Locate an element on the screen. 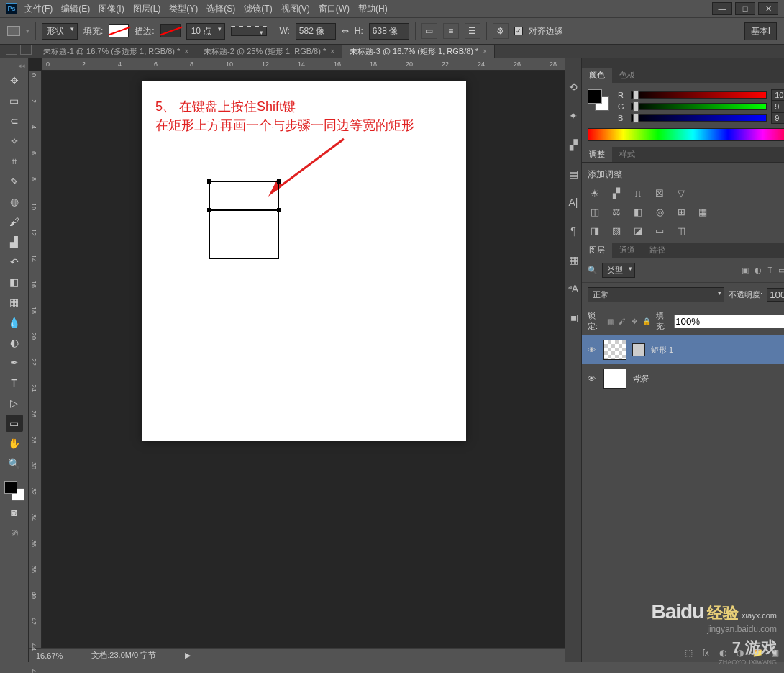 The height and width of the screenshot is (673, 784). path-select-tool: ▷ is located at coordinates (14, 403).